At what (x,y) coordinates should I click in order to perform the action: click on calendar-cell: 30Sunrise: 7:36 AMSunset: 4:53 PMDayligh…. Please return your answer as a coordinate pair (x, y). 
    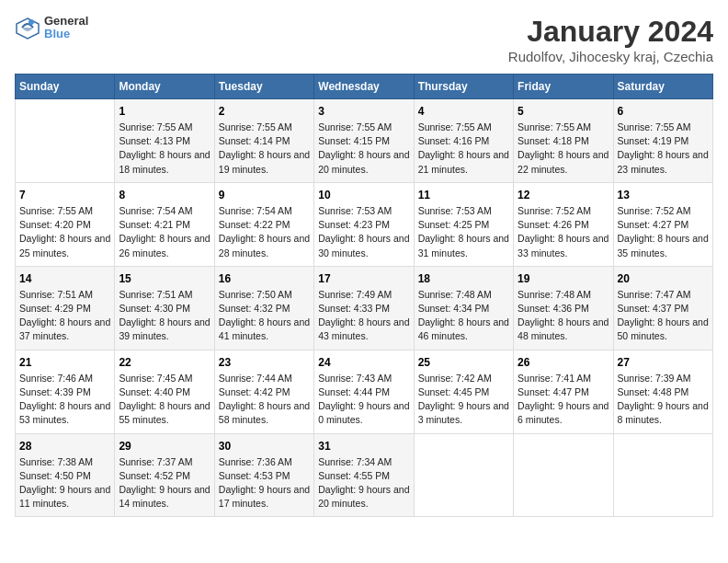
    Looking at the image, I should click on (264, 475).